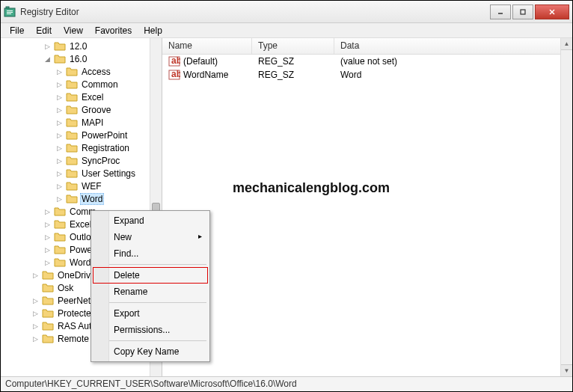 The width and height of the screenshot is (573, 392). What do you see at coordinates (567, 44) in the screenshot?
I see `scroll-up-button: ▲` at bounding box center [567, 44].